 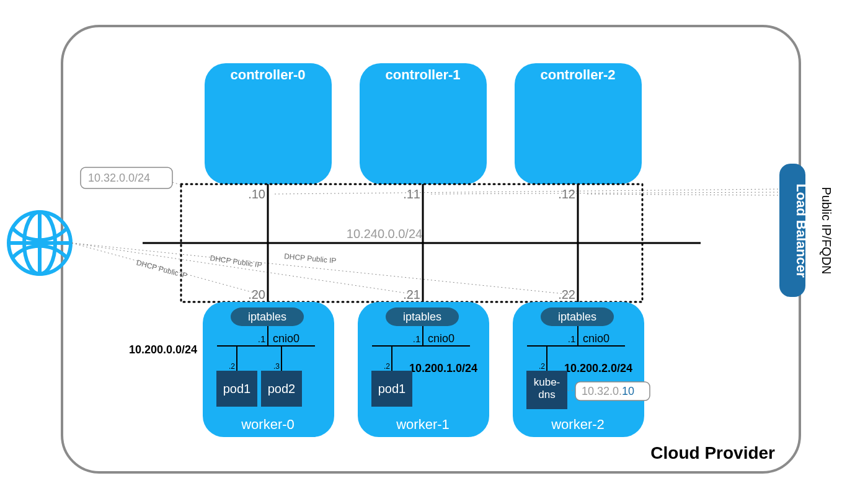 What do you see at coordinates (232, 369) in the screenshot?
I see `worker-0: iptables .1 cnio0 10.200.0.0/24 .2 .3 po…` at bounding box center [232, 369].